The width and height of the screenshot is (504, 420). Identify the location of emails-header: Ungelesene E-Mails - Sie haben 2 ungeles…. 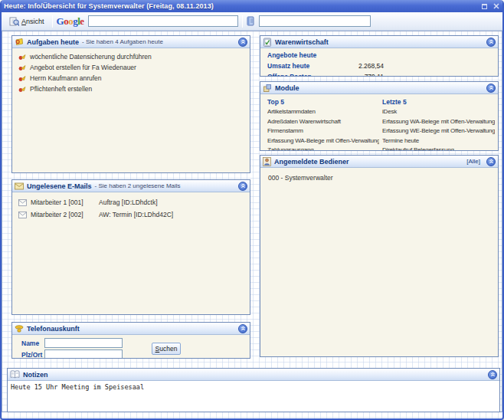
(131, 186).